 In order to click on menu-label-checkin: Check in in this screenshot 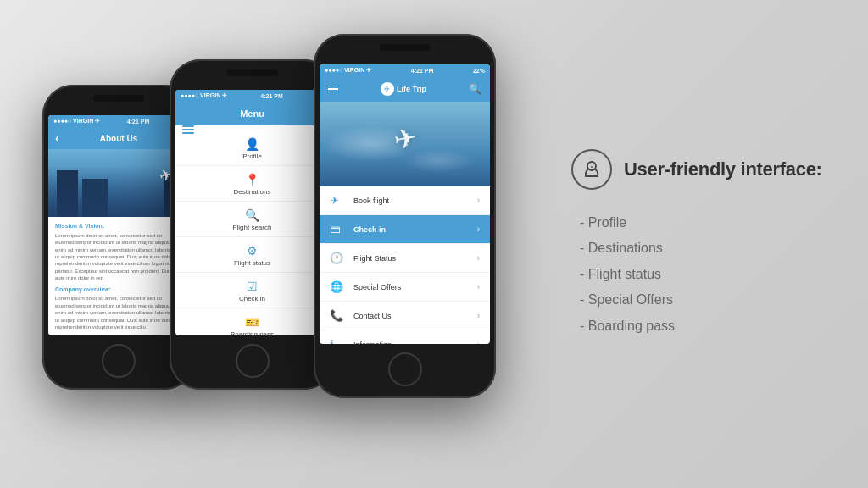, I will do `click(253, 298)`.